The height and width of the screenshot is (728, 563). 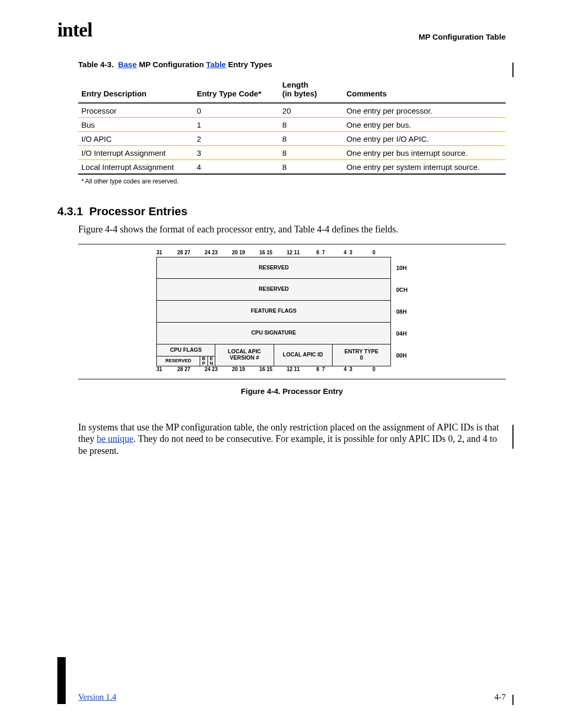 I want to click on table-caption-link-base: Base, so click(x=127, y=65).